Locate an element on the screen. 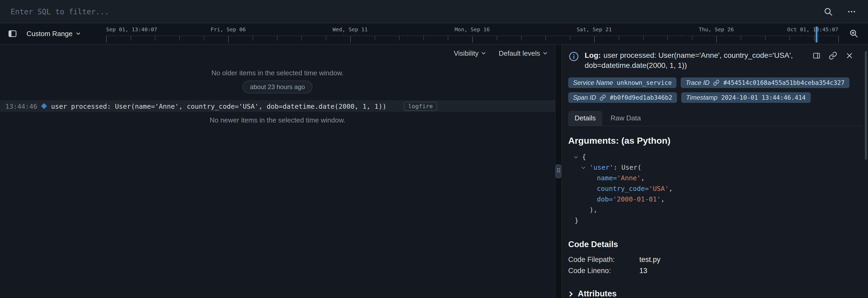 The height and width of the screenshot is (298, 868). metadata-badge: Service Name unknown_service is located at coordinates (622, 83).